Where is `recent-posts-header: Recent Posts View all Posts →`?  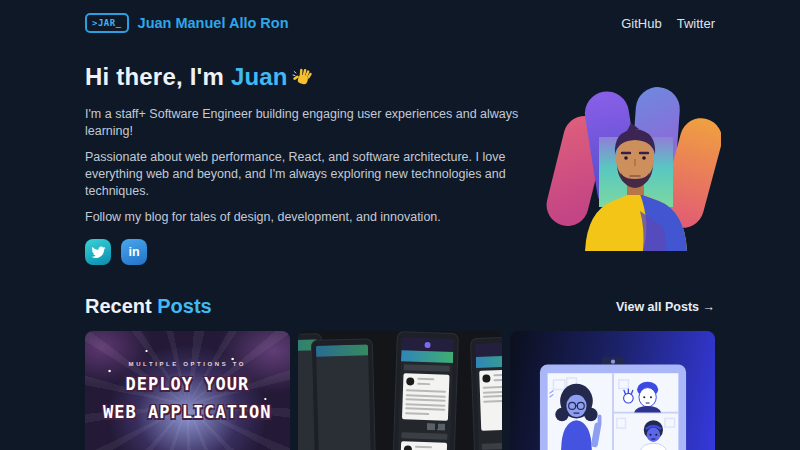
recent-posts-header: Recent Posts View all Posts → is located at coordinates (400, 306).